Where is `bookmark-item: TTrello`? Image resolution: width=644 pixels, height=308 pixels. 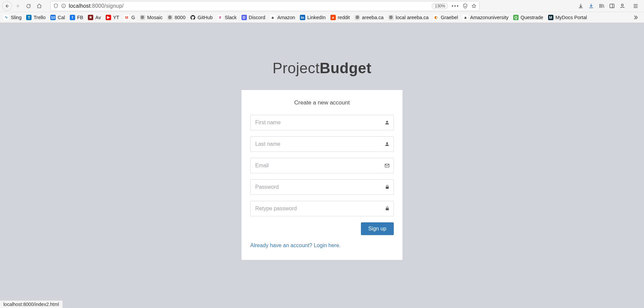
bookmark-item: TTrello is located at coordinates (36, 17).